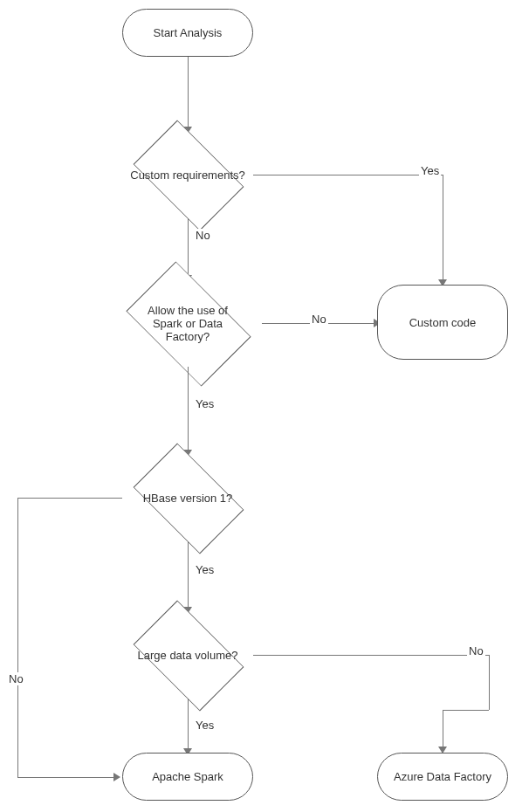 The height and width of the screenshot is (812, 529). I want to click on terminal-apache-spark: Apache Spark, so click(188, 777).